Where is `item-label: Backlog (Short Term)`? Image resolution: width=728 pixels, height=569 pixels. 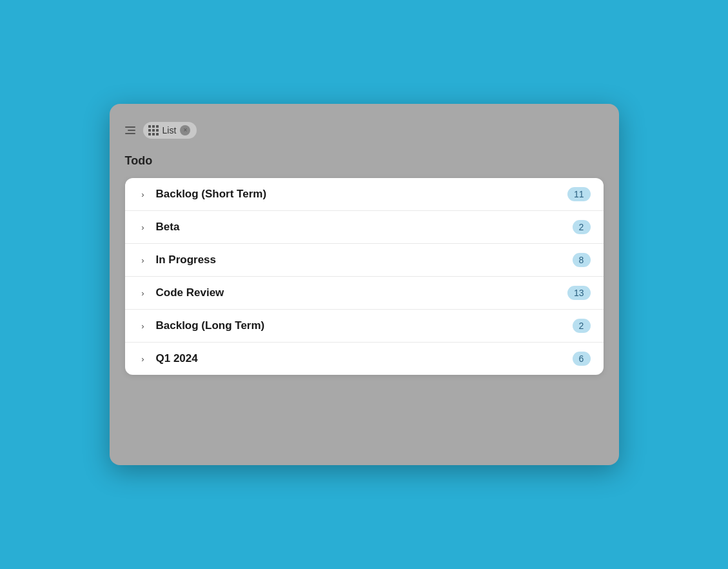
item-label: Backlog (Short Term) is located at coordinates (358, 194).